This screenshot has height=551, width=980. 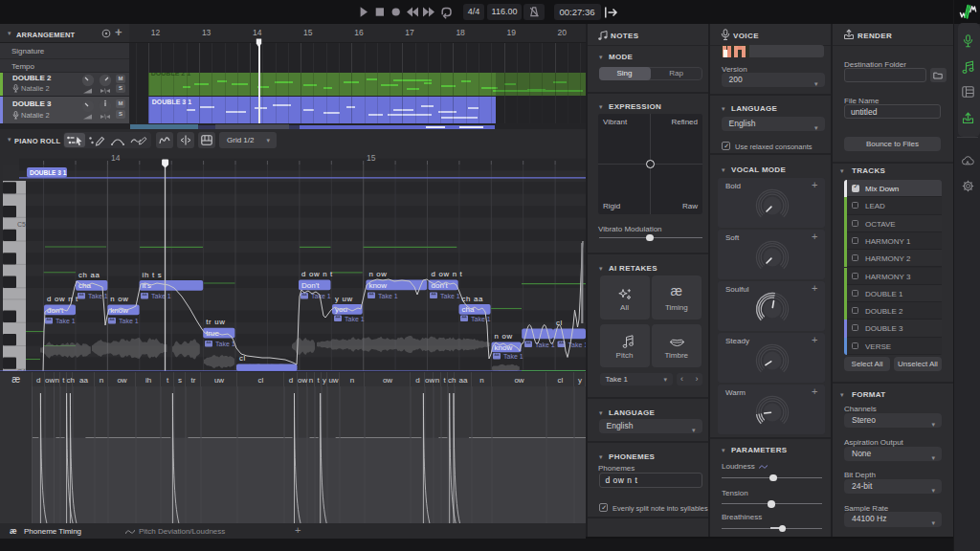 What do you see at coordinates (345, 298) in the screenshot?
I see `svg-text: y uw` at bounding box center [345, 298].